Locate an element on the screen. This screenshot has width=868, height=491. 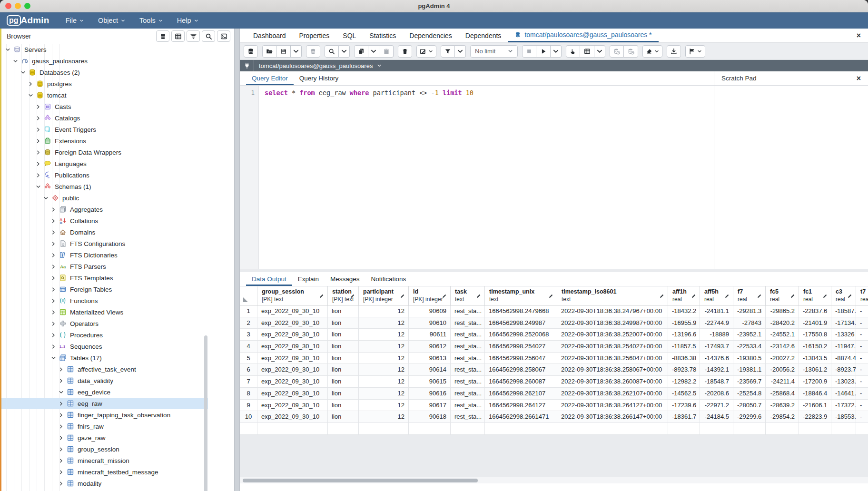
row-number: 9 is located at coordinates (248, 405).